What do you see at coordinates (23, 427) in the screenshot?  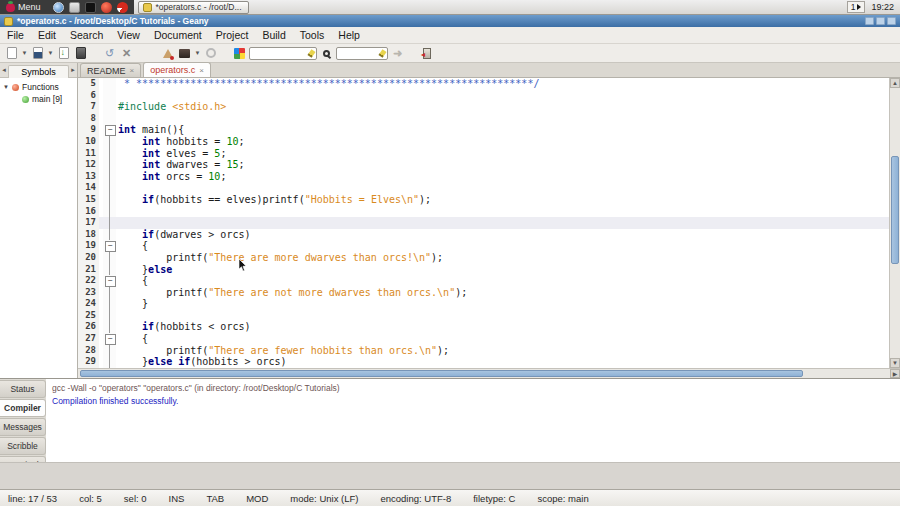 I see `tab-messages: Messages` at bounding box center [23, 427].